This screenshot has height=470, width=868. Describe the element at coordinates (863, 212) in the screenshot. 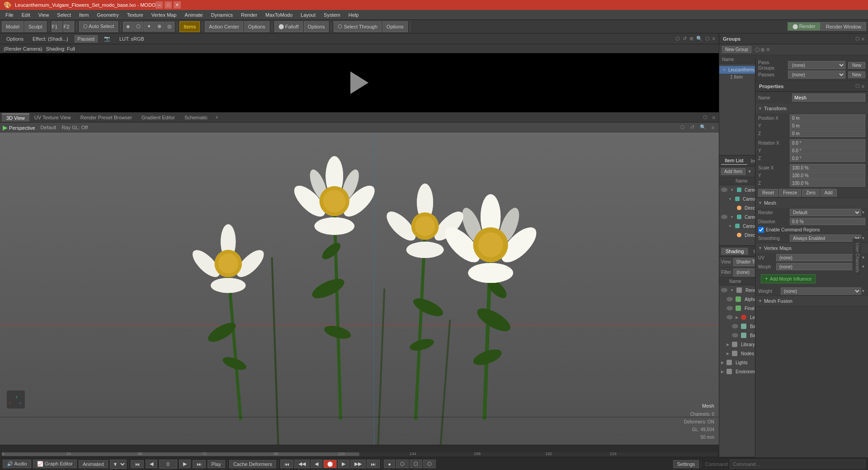

I see `render-prop-arrow: ▼` at that location.